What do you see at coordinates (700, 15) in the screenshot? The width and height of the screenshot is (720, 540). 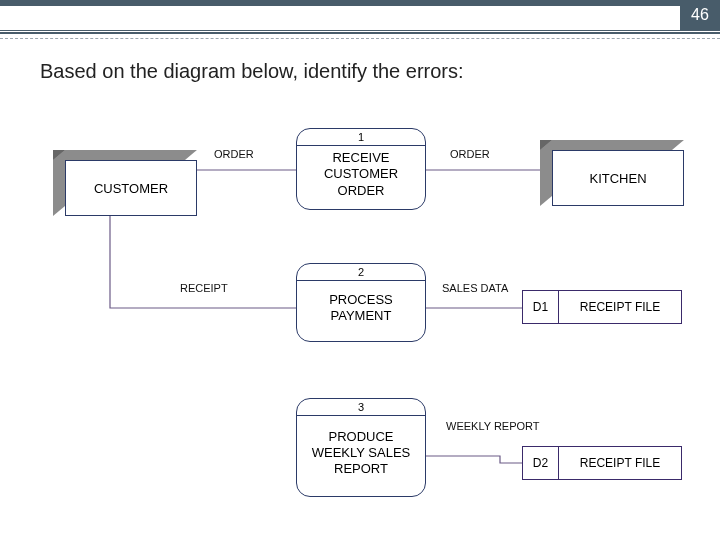 I see `page-number: 46` at bounding box center [700, 15].